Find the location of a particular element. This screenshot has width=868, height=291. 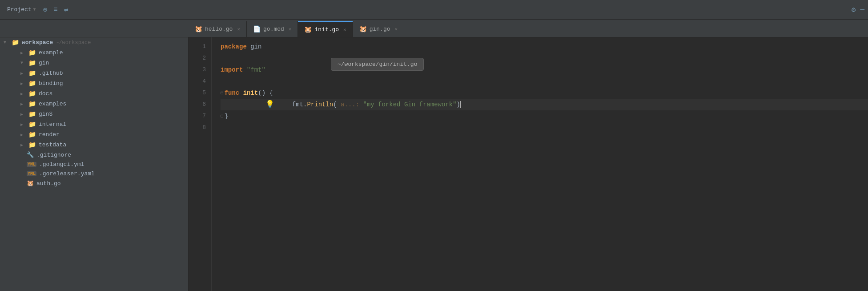

gins-label: ginS is located at coordinates (45, 114).